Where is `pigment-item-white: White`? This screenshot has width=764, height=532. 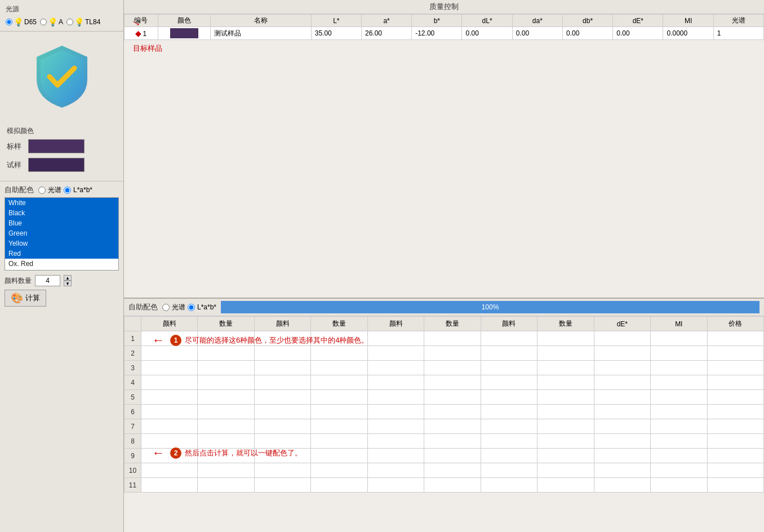 pigment-item-white: White is located at coordinates (62, 203).